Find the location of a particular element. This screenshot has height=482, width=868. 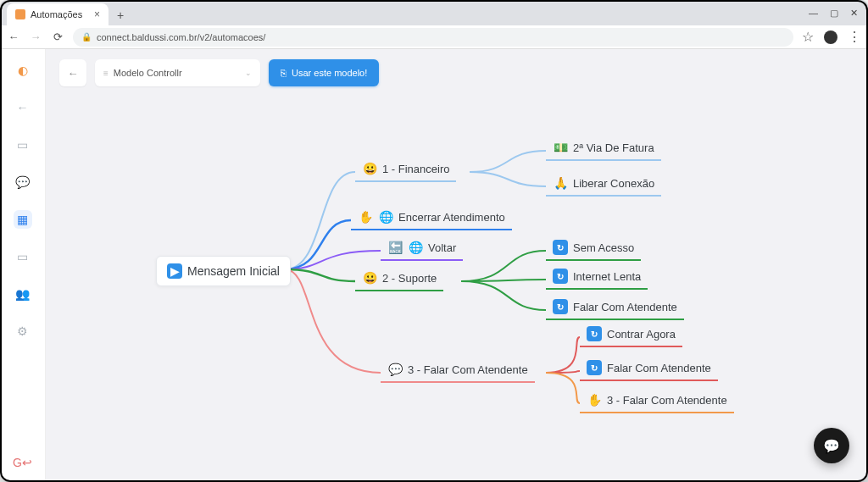

rail-dashboard-icon: ▦ is located at coordinates (23, 219).